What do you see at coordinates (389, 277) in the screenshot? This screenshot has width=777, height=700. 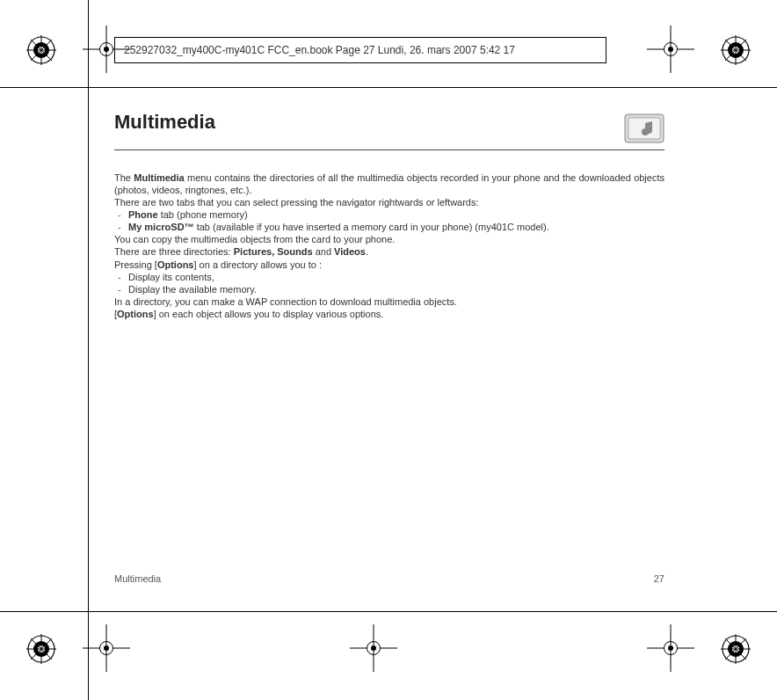 I see `list-item: Display its contents,` at bounding box center [389, 277].